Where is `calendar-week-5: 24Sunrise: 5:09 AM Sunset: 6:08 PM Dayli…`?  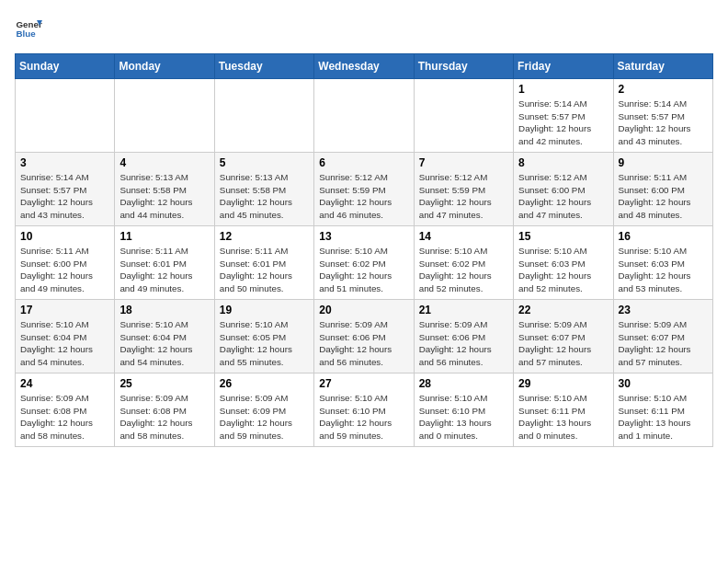
calendar-week-5: 24Sunrise: 5:09 AM Sunset: 6:08 PM Dayli… is located at coordinates (364, 410).